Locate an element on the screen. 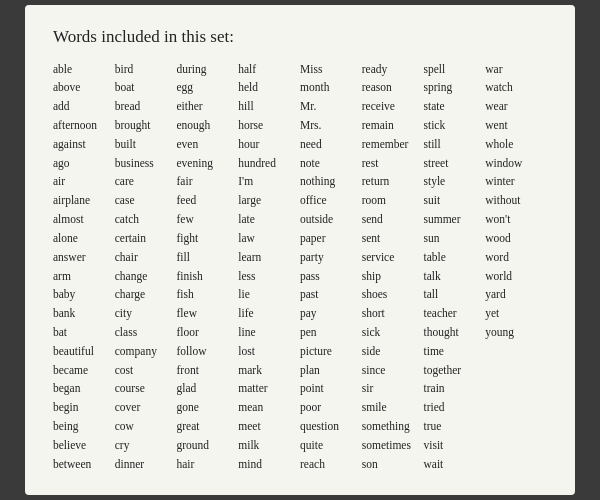 The image size is (600, 500). word-item: paper is located at coordinates (331, 239).